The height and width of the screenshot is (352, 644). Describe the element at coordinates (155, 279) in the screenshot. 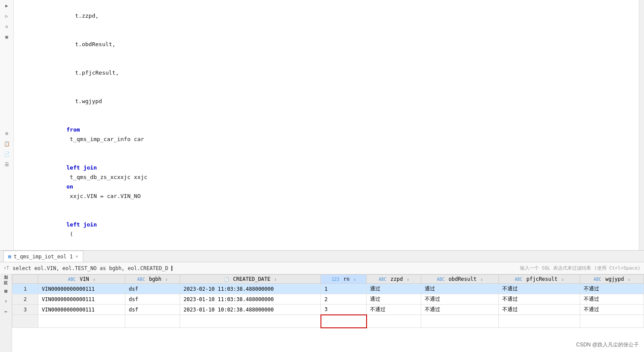

I see `col-label-bgbh: bgbh` at that location.